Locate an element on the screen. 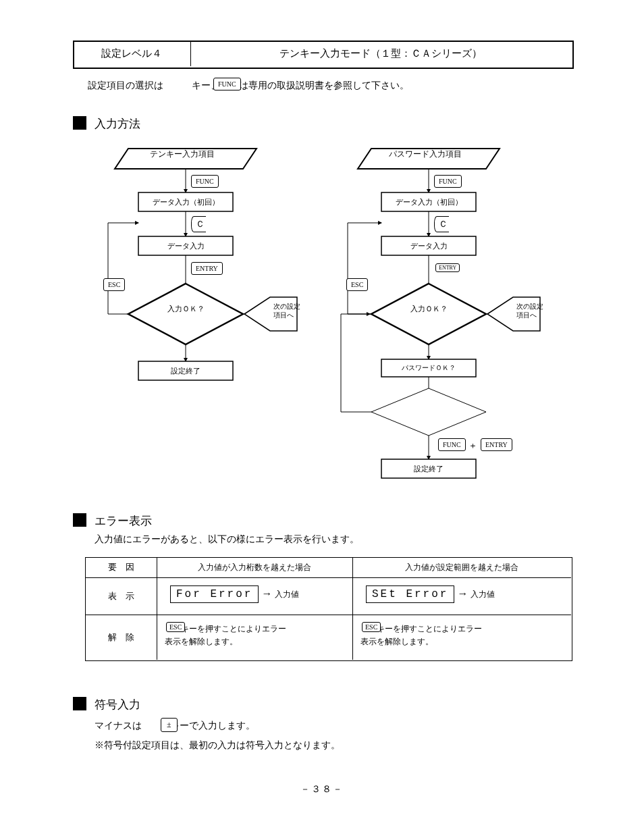 Image resolution: width=644 pixels, height=834 pixels. lcd-set-error: SEt Error is located at coordinates (410, 594).